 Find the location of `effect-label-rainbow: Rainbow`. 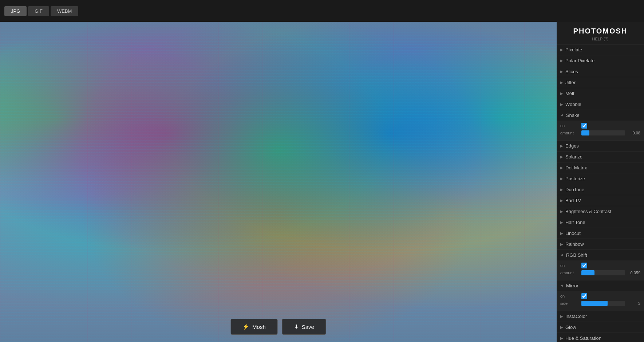

effect-label-rainbow: Rainbow is located at coordinates (574, 244).